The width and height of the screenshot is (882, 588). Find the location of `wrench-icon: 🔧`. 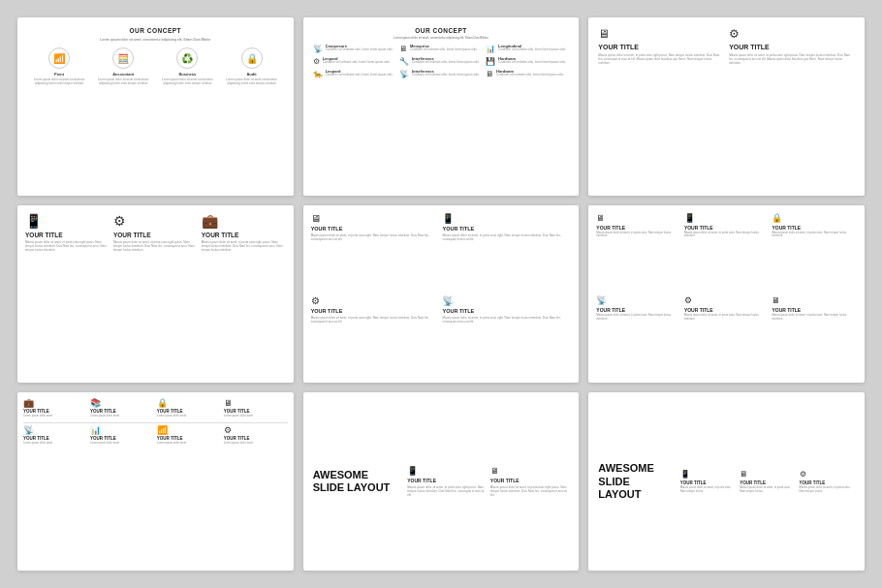

wrench-icon: 🔧 is located at coordinates (404, 62).